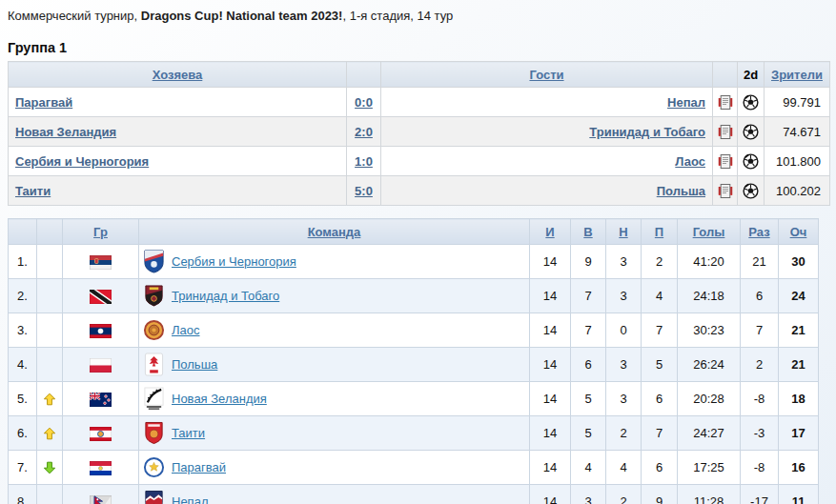 This screenshot has height=504, width=836. I want to click on page-title: Коммерческий турнир, Dragons Cup! Nation…, so click(421, 15).